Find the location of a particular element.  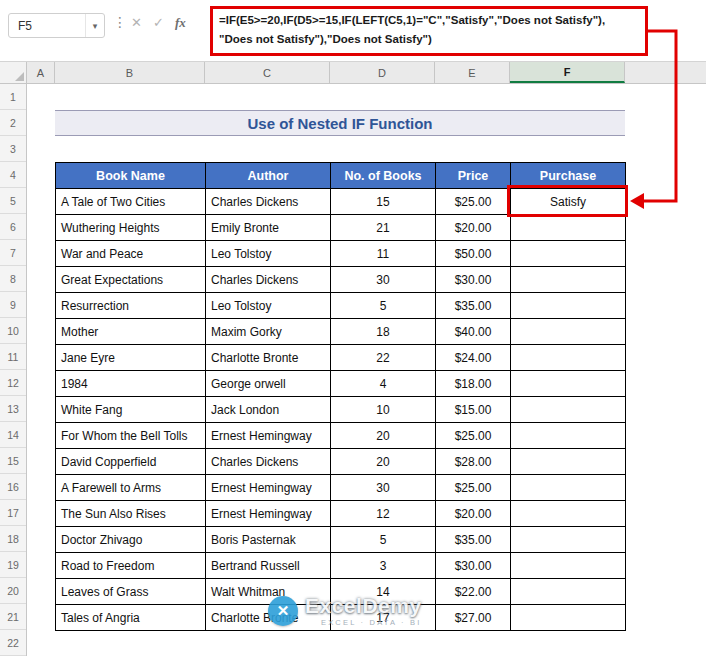

column-header-A: A is located at coordinates (41, 72).